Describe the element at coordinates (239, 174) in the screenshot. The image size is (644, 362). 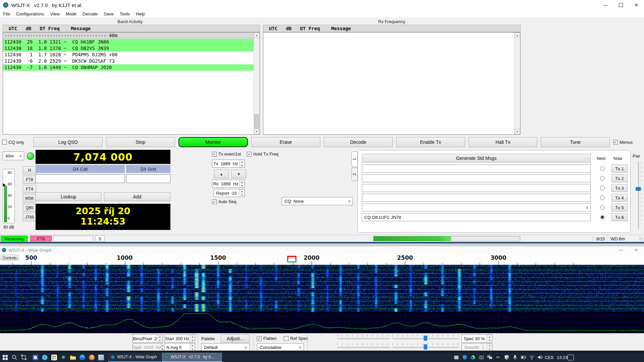
I see `freq-down-button: ▼` at that location.